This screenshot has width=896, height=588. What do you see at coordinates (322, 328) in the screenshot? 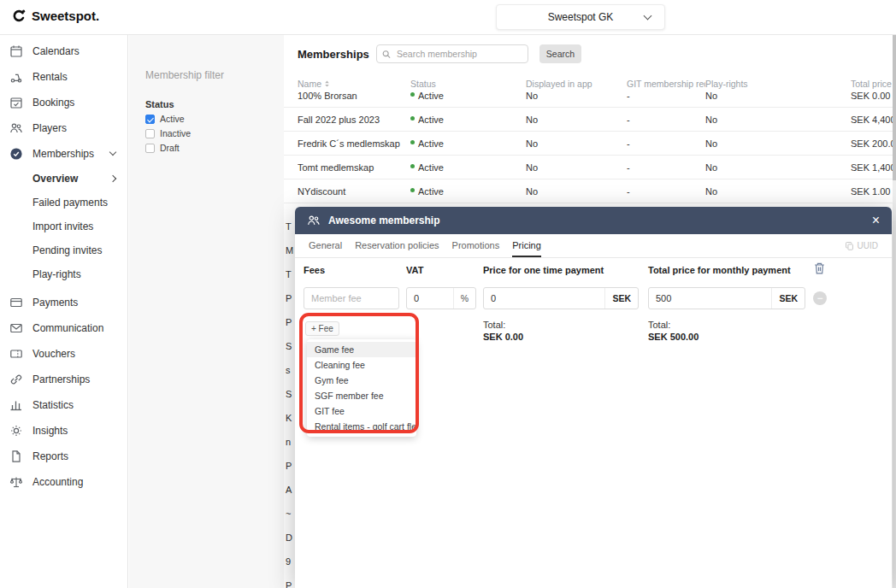
I see `add-fee-button: + Fee` at bounding box center [322, 328].